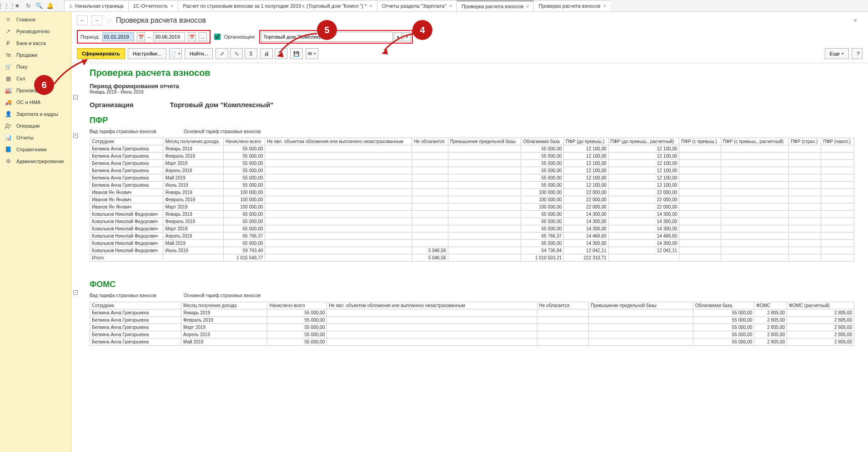 The width and height of the screenshot is (868, 452). What do you see at coordinates (193, 185) in the screenshot?
I see `table-cell: Июнь 2019` at bounding box center [193, 185].